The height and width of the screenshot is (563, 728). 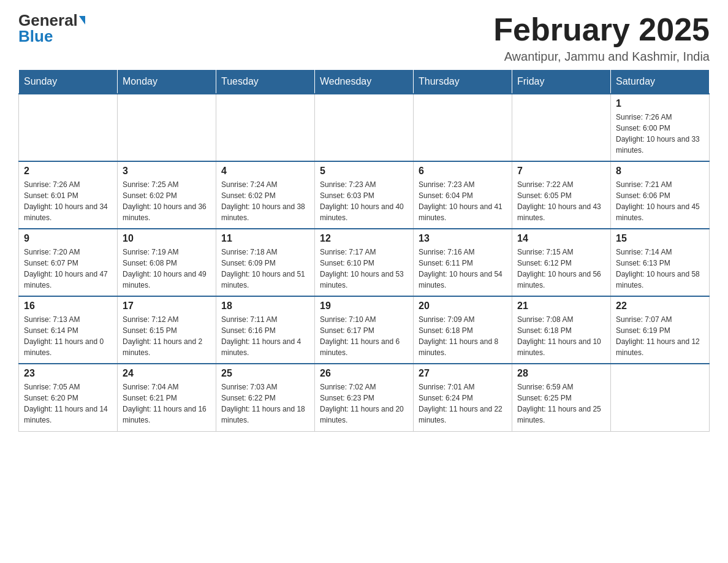 I want to click on calendar-cell: 6Sunrise: 7:23 AMSunset: 6:04 PMDaylight…, so click(x=463, y=195).